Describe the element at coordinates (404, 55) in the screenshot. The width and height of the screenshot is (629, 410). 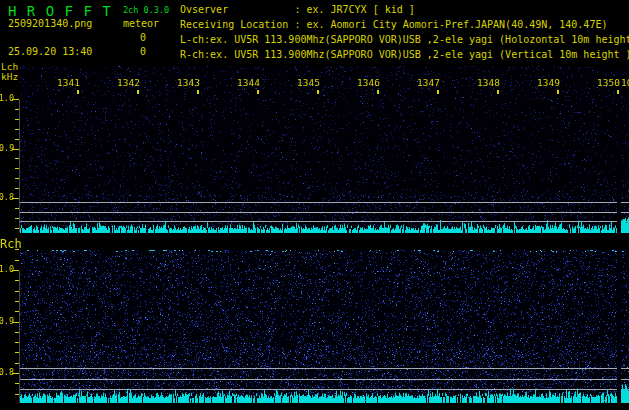
I see `rch-receiver-info: R-ch:ex. UV5R 113.900Mhz(SAPPORO VOR)USB…` at that location.